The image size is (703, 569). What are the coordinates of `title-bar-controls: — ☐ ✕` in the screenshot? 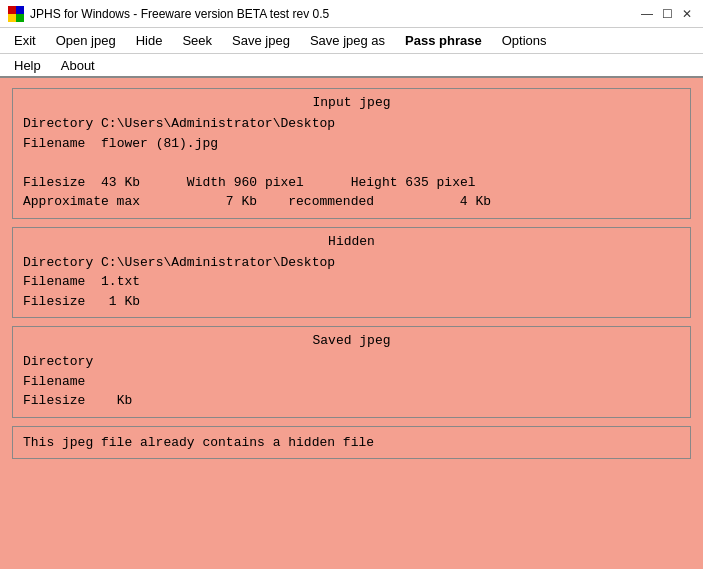 It's located at (667, 14).